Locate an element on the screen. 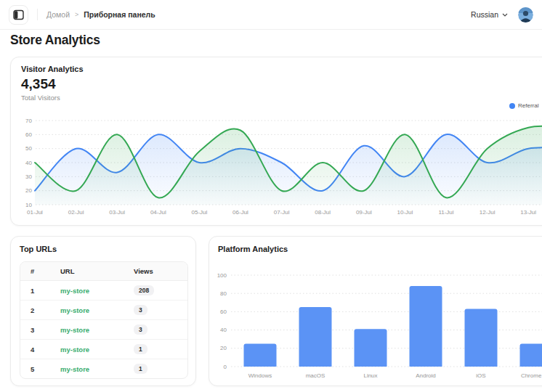 This screenshot has width=542, height=392. svg-text: Linux is located at coordinates (371, 376).